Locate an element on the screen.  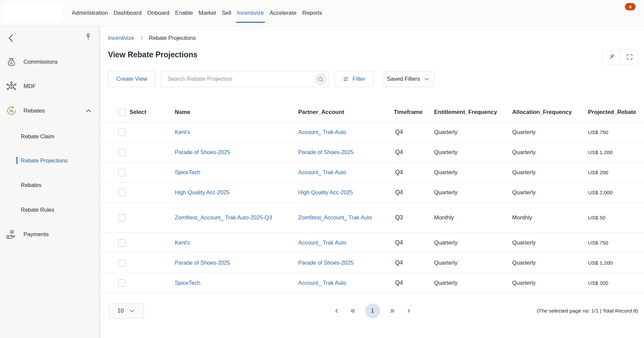
sidebar-item-mdf: $MDF is located at coordinates (50, 86).